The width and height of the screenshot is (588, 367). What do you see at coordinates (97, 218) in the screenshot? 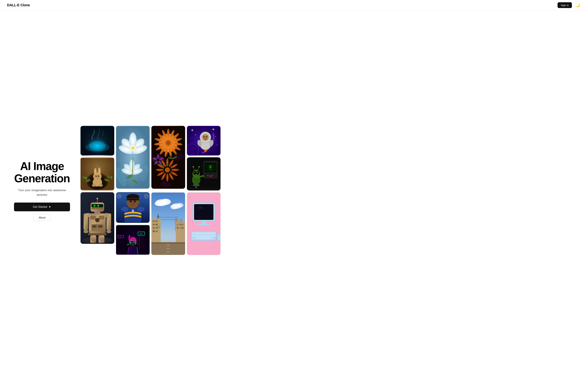
I see `gallery-image-droid` at bounding box center [97, 218].